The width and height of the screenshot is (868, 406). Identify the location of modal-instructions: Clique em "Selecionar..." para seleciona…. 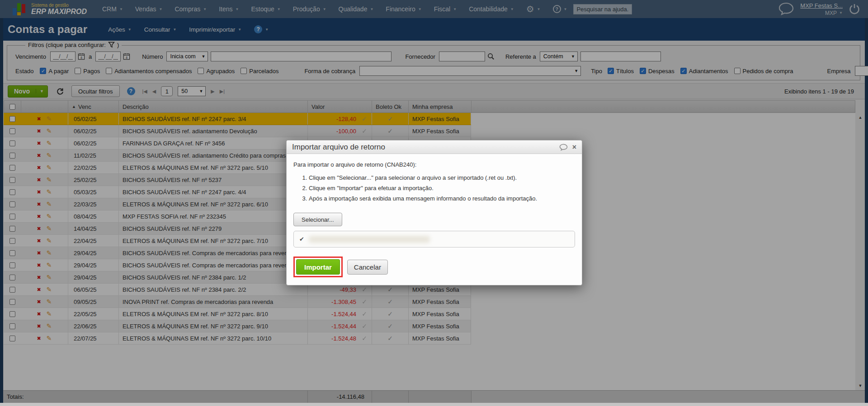
(434, 188).